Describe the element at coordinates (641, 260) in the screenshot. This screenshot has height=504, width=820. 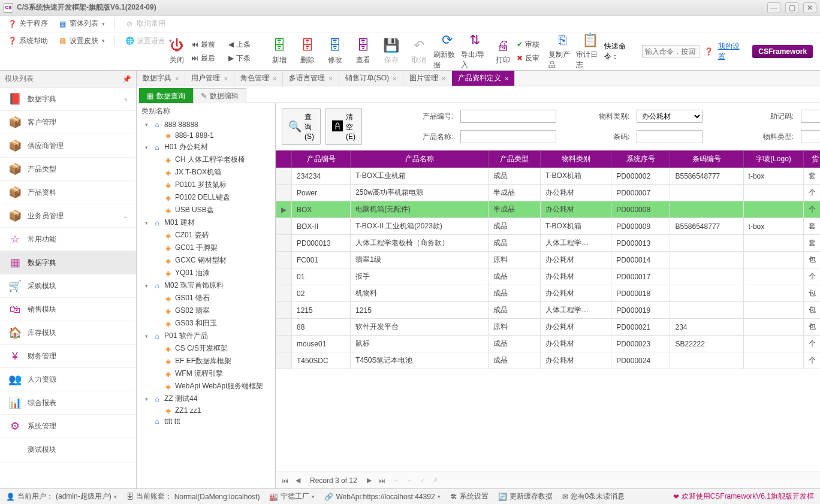
I see `cell: PD000014` at that location.